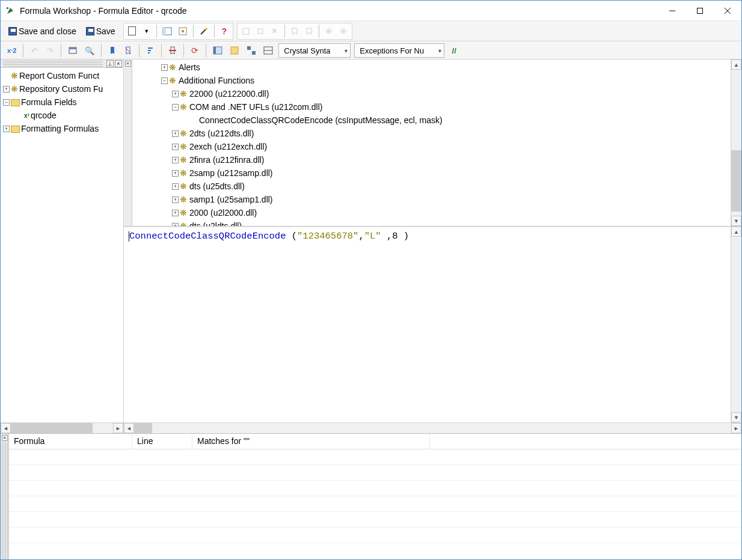  I want to click on functree-vscroll: ▲ ▼, so click(736, 143).